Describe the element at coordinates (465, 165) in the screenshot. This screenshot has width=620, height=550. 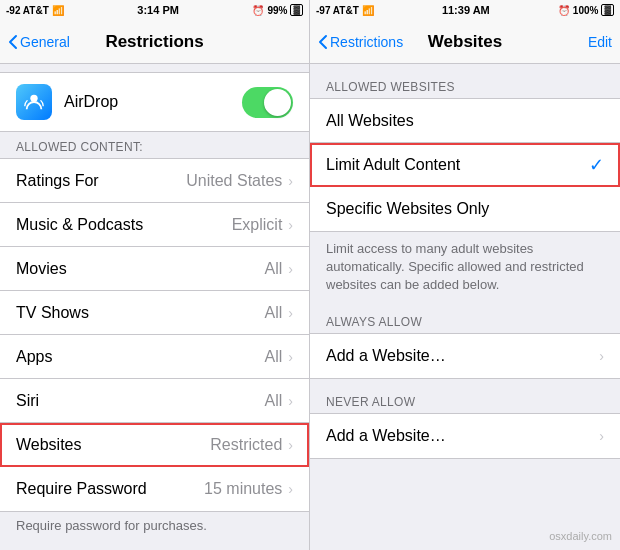
I see `website-options-table: All Websites Limit Adult Content ✓ Speci…` at that location.